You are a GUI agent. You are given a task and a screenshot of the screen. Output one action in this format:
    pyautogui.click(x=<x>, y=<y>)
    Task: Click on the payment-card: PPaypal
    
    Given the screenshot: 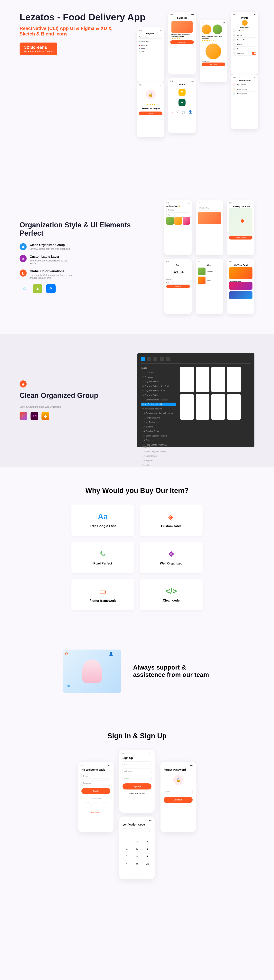 What is the action you would take?
    pyautogui.click(x=150, y=49)
    